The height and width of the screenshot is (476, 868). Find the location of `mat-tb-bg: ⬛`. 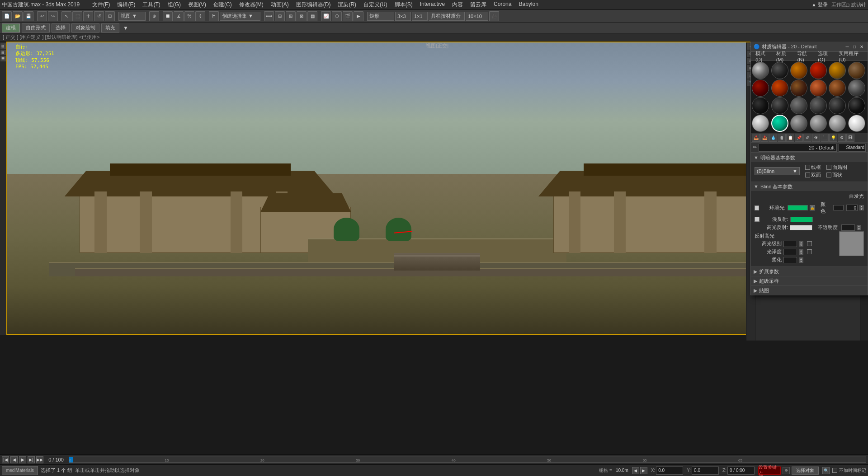

mat-tb-bg: ⬛ is located at coordinates (825, 138).